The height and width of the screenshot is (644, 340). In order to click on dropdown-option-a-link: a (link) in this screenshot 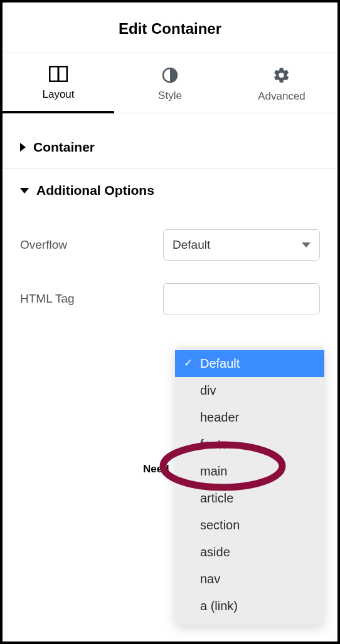, I will do `click(250, 606)`.